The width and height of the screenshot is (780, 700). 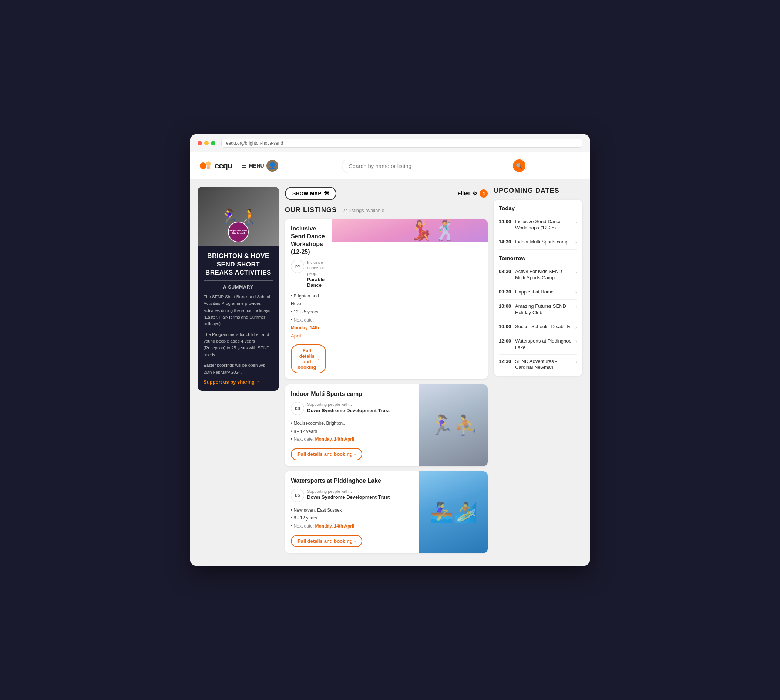 What do you see at coordinates (238, 382) in the screenshot?
I see `share-button: Support us by sharing ↑` at bounding box center [238, 382].